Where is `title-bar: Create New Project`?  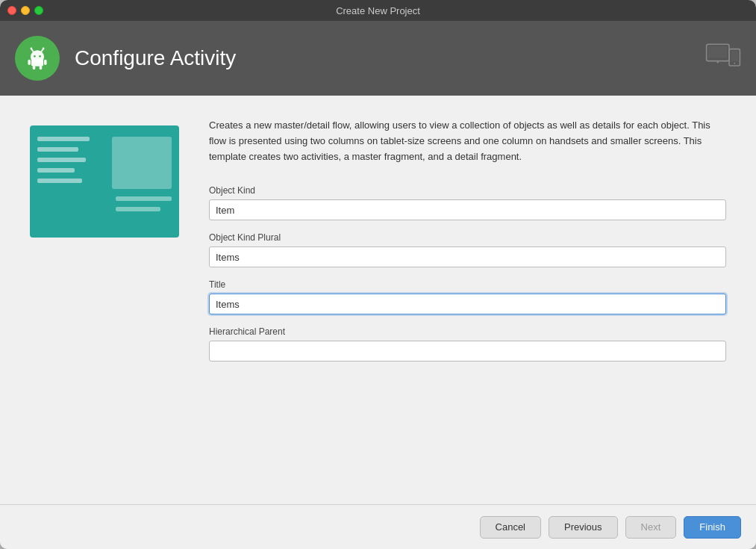
title-bar: Create New Project is located at coordinates (378, 10).